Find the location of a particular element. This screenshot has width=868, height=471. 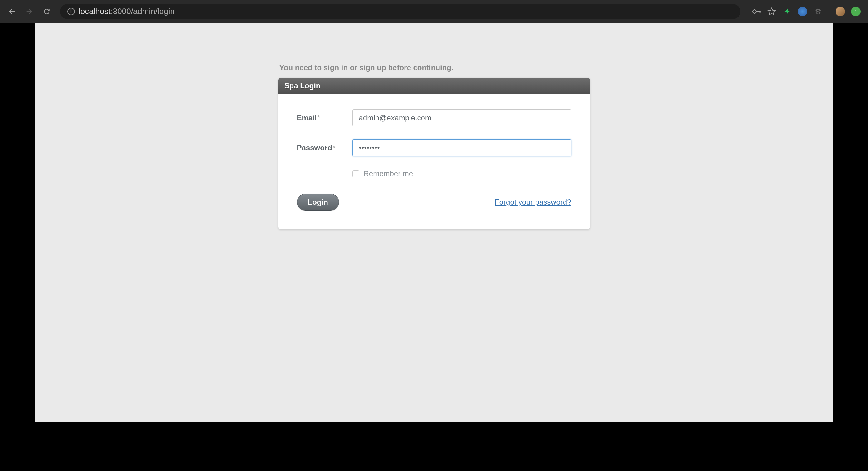

profile-avatar is located at coordinates (840, 11).